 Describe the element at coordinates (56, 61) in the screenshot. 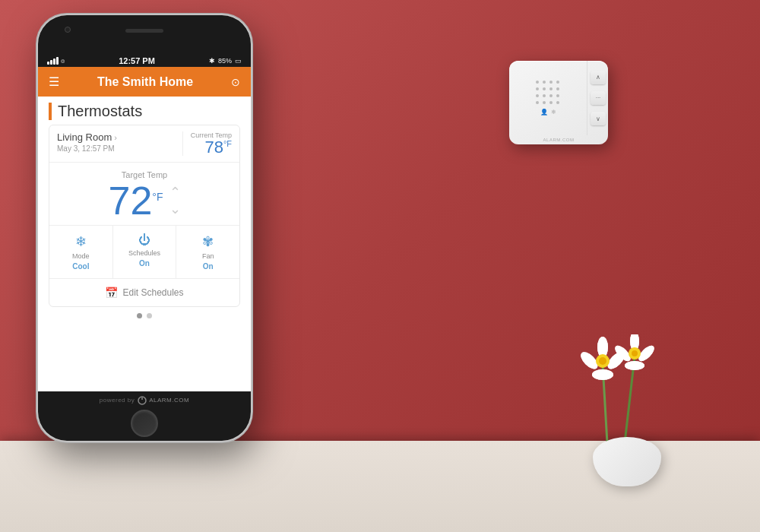

I see `status-left: ⌾` at that location.